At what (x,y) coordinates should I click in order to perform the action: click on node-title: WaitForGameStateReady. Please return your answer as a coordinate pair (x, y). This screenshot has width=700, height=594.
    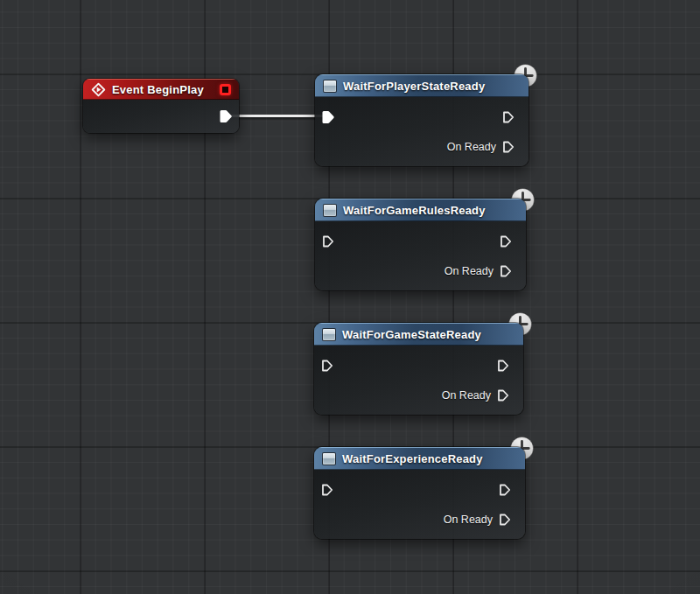
    Looking at the image, I should click on (411, 334).